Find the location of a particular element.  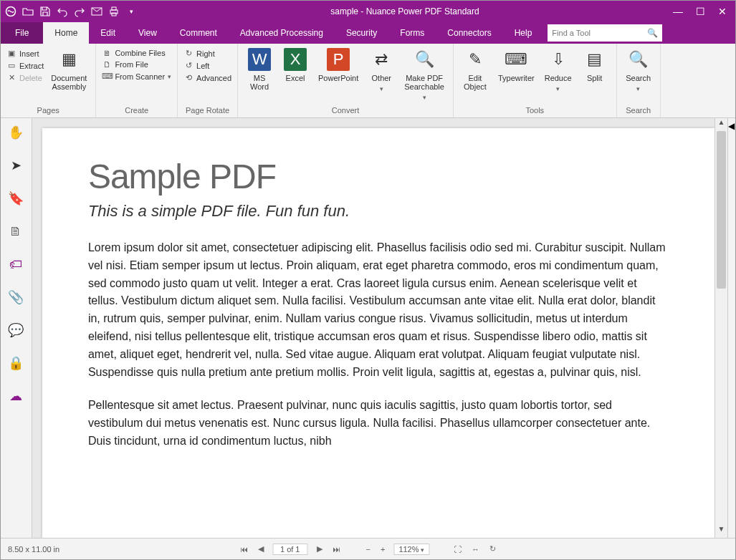

doc-heading: Sample PDF is located at coordinates (378, 176).